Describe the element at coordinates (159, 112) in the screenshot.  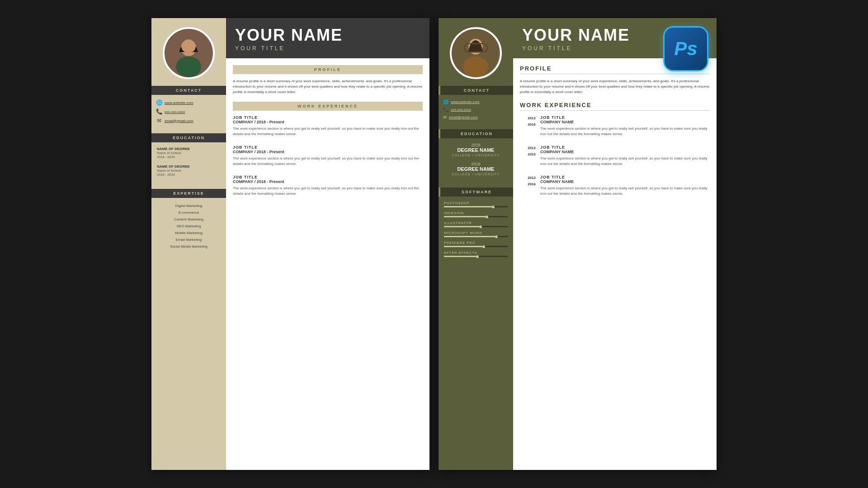
I see `phone-icon-1: 📞` at that location.